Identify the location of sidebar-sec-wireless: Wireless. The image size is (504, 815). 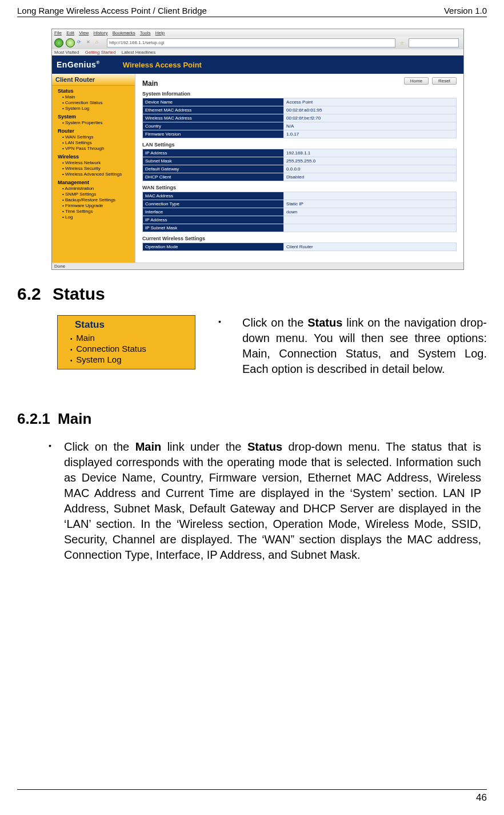
(94, 156).